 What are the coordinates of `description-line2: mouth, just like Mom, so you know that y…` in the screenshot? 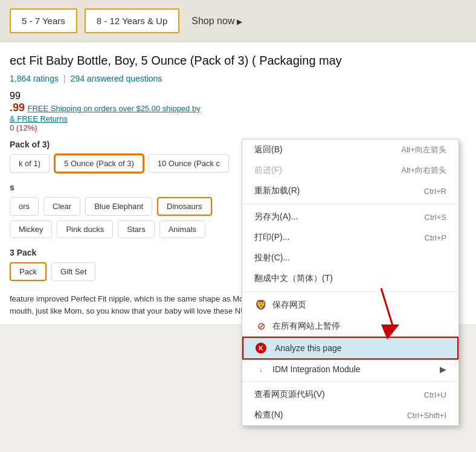 It's located at (143, 311).